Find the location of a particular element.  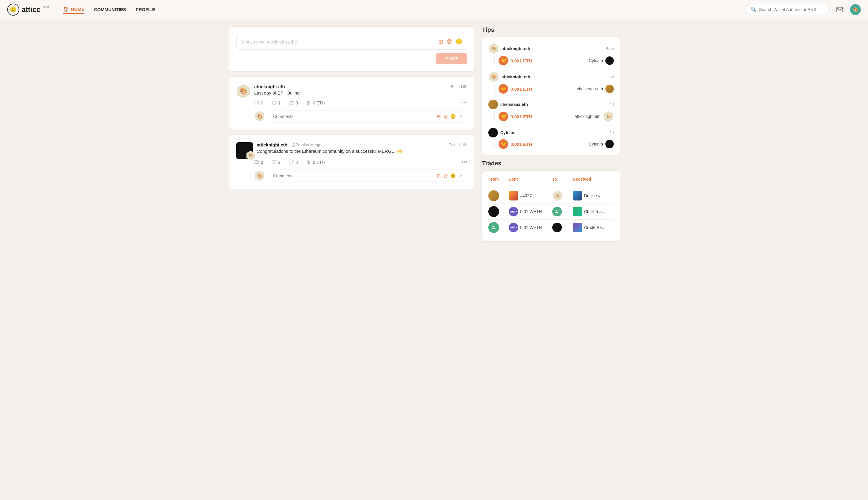

tip-row-2: 🎨 atticknight.eth 2d 🤝 0.001 ETH chelsea… is located at coordinates (551, 82).